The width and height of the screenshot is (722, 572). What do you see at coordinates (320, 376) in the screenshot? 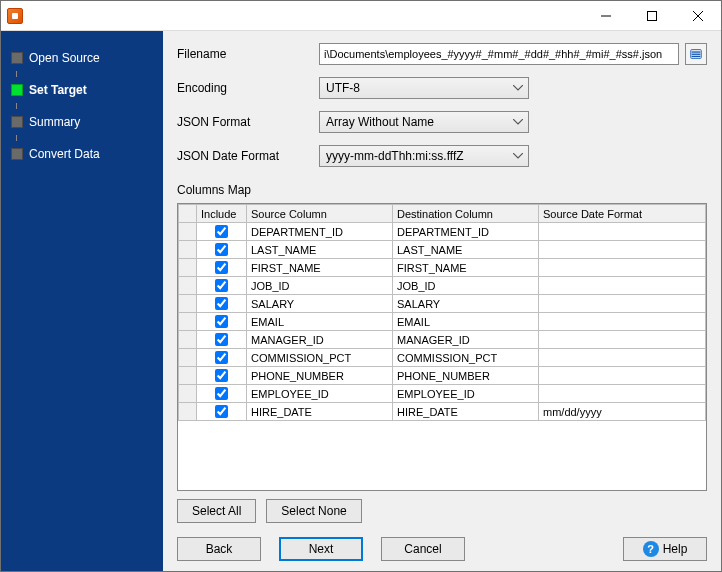
I see `source-column-cell: PHONE_NUMBER` at bounding box center [320, 376].